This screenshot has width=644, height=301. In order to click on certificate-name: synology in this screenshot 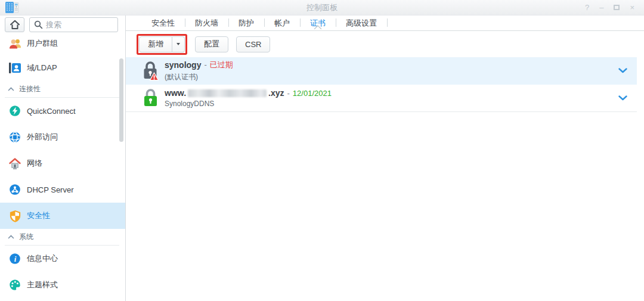, I will do `click(182, 65)`.